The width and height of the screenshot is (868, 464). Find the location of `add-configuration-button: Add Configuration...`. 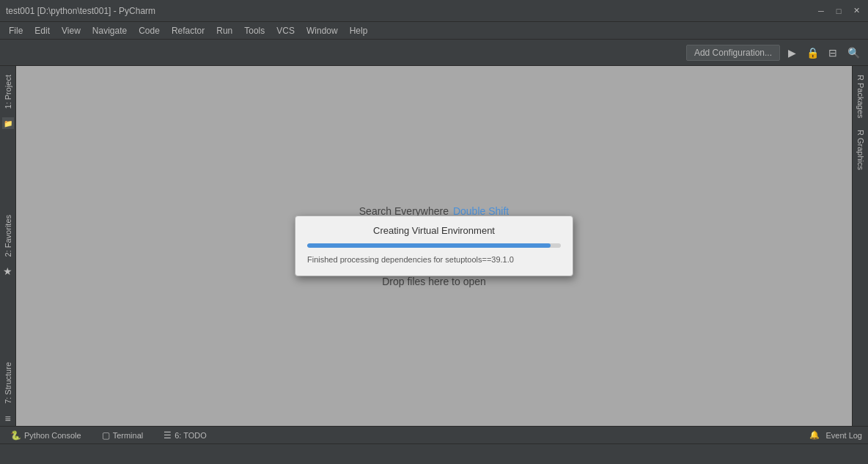

add-configuration-button: Add Configuration... is located at coordinates (733, 53).